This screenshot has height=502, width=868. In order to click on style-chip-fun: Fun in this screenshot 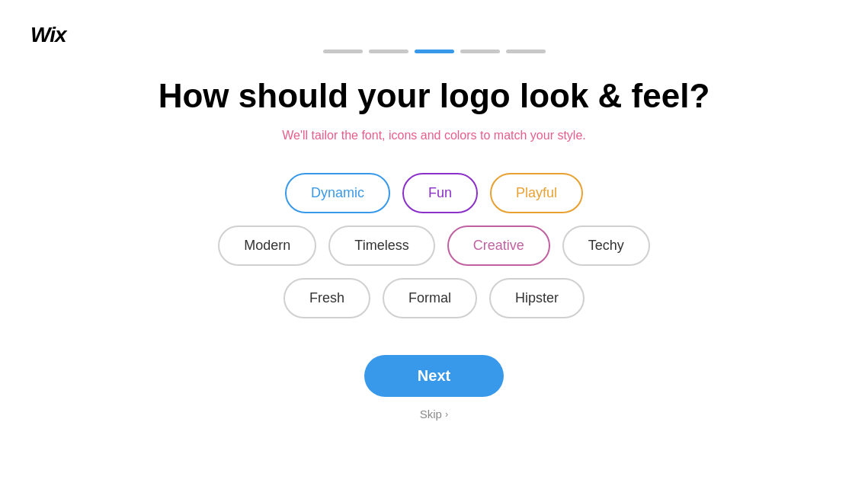, I will do `click(440, 193)`.